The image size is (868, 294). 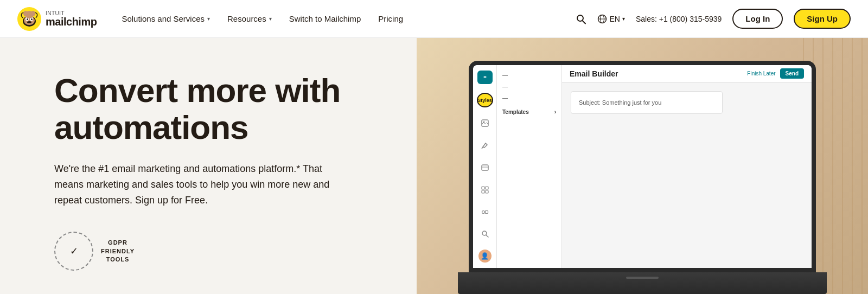 What do you see at coordinates (485, 256) in the screenshot?
I see `avatar-icon: 👤` at bounding box center [485, 256].